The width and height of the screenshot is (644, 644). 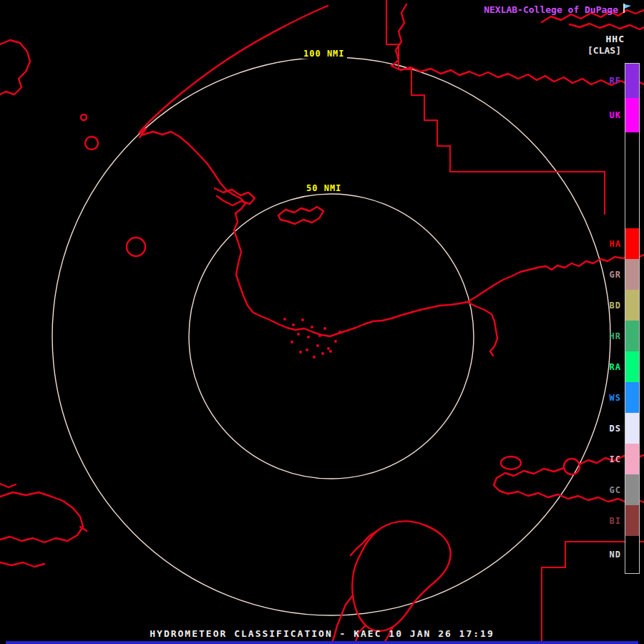 I want to click on legend-segment-ic: IC, so click(x=633, y=459).